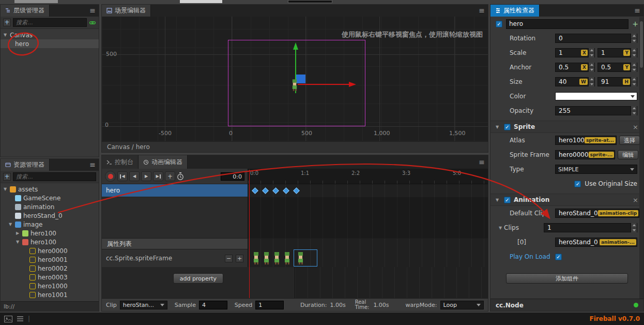 The width and height of the screenshot is (644, 325). I want to click on asset-row: hero0001, so click(50, 260).